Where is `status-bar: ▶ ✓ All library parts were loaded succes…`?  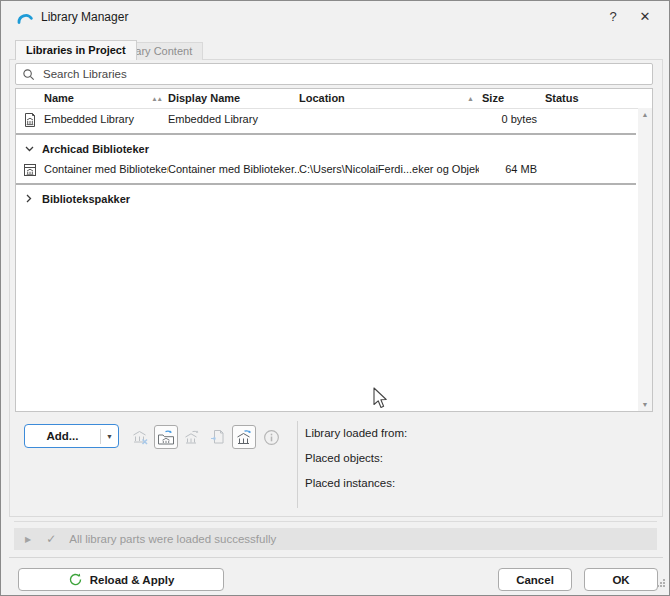
status-bar: ▶ ✓ All library parts were loaded succes… is located at coordinates (336, 539).